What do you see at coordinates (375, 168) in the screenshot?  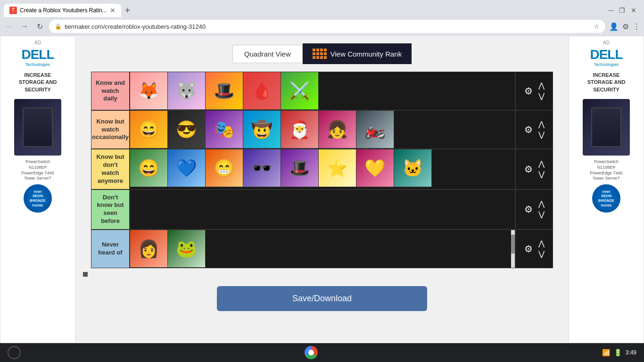 I see `avatar-img: 💛` at bounding box center [375, 168].